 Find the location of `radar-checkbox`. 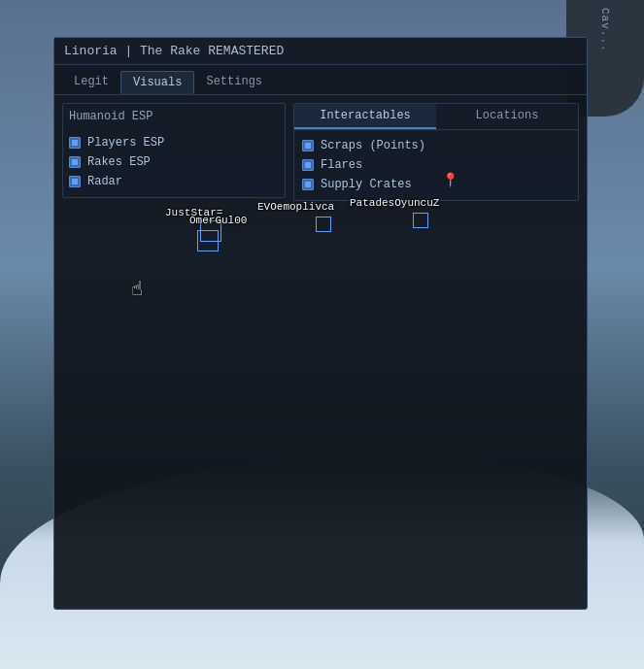

radar-checkbox is located at coordinates (75, 182).